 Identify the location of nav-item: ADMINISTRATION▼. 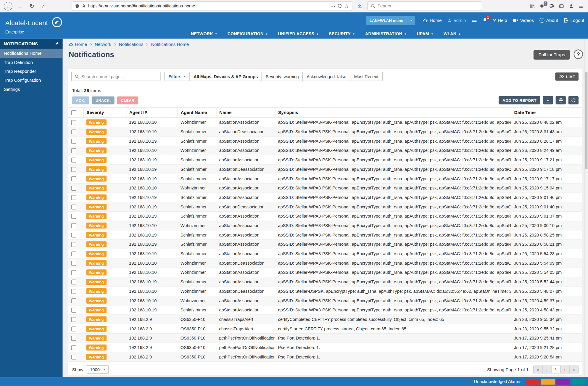
(386, 34).